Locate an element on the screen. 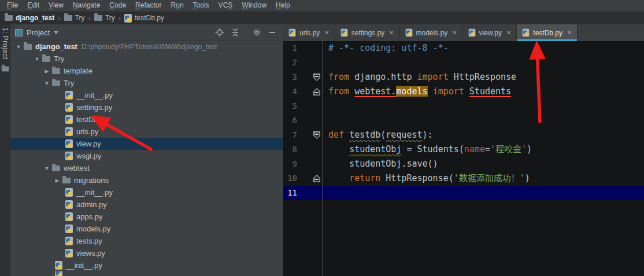 This screenshot has width=644, height=276. menu-navigate: Navigate is located at coordinates (87, 6).